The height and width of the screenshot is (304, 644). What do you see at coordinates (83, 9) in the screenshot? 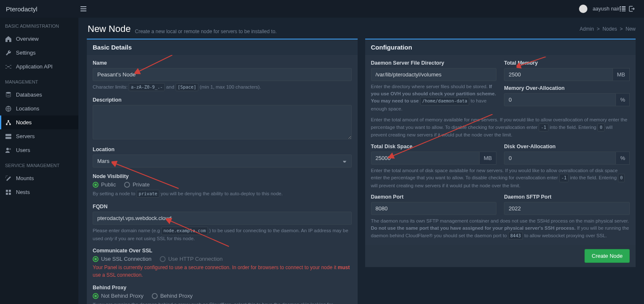
I see `hamburger-icon` at bounding box center [83, 9].